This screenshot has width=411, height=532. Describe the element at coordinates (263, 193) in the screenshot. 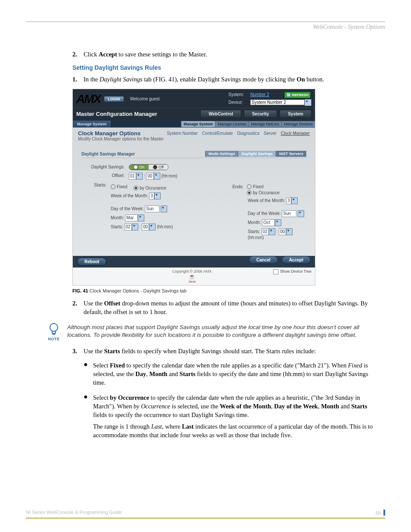

I see `ends-byocc-radio: by Occurance` at that location.